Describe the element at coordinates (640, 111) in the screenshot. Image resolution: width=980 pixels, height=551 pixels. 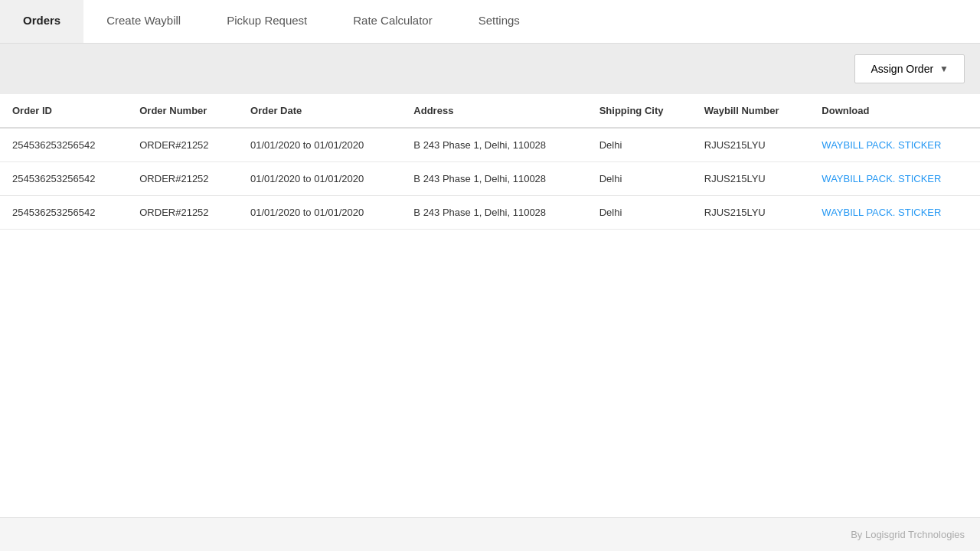
I see `col-header-shipping-city: Shipping City` at that location.